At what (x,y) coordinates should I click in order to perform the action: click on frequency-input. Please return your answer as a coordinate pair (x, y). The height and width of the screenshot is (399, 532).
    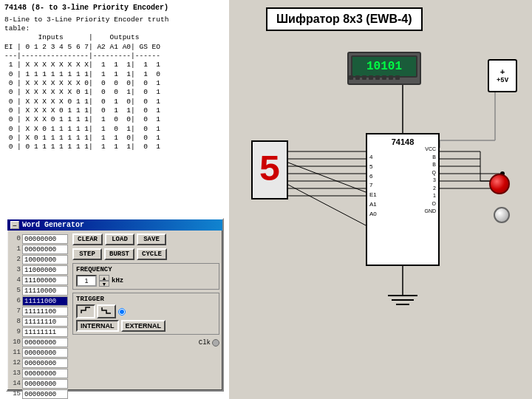
    Looking at the image, I should click on (86, 281).